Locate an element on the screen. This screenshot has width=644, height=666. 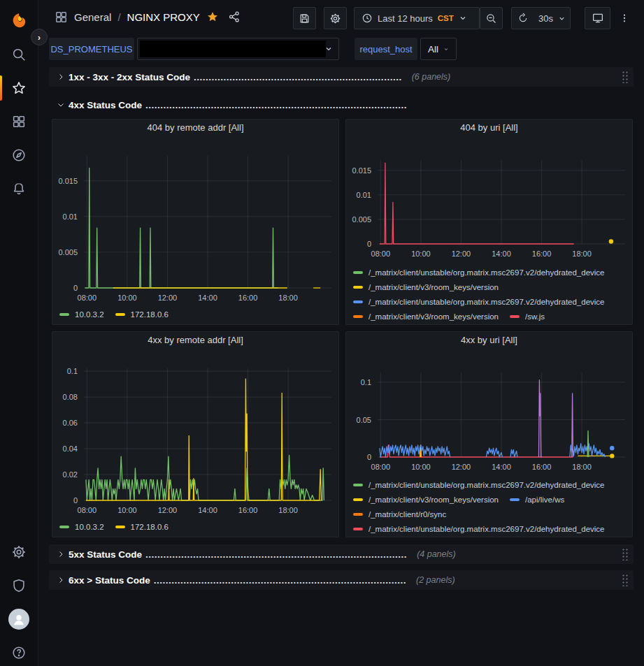
legend-item: /_matrix/client/r0/sync is located at coordinates (400, 514).